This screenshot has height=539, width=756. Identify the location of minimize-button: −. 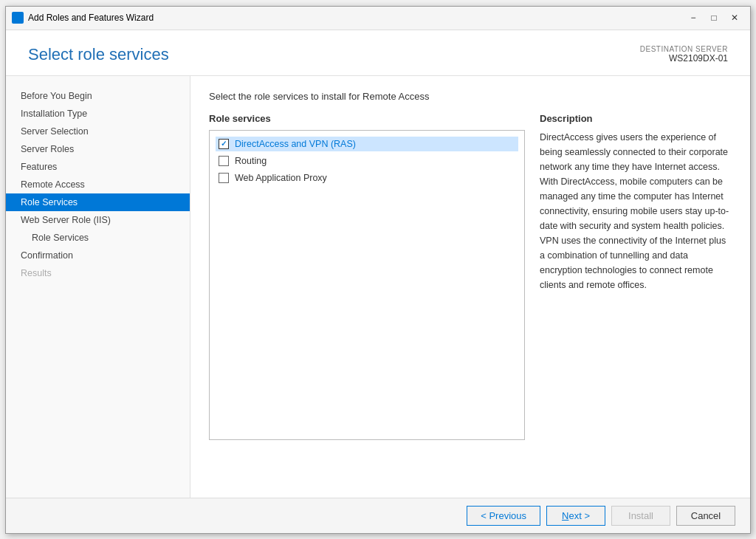
(693, 18).